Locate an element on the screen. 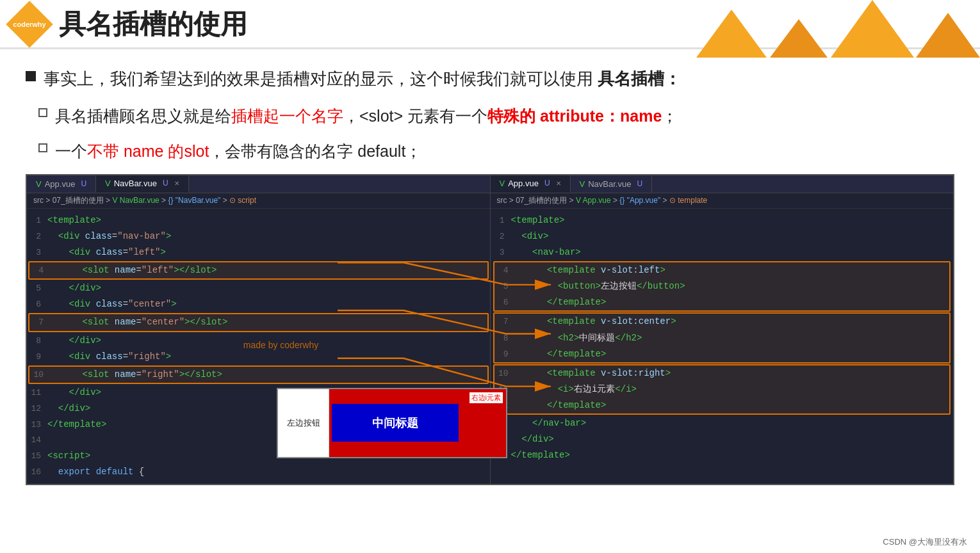  right-tab-navbar-label: NavBar.vue is located at coordinates (610, 184).